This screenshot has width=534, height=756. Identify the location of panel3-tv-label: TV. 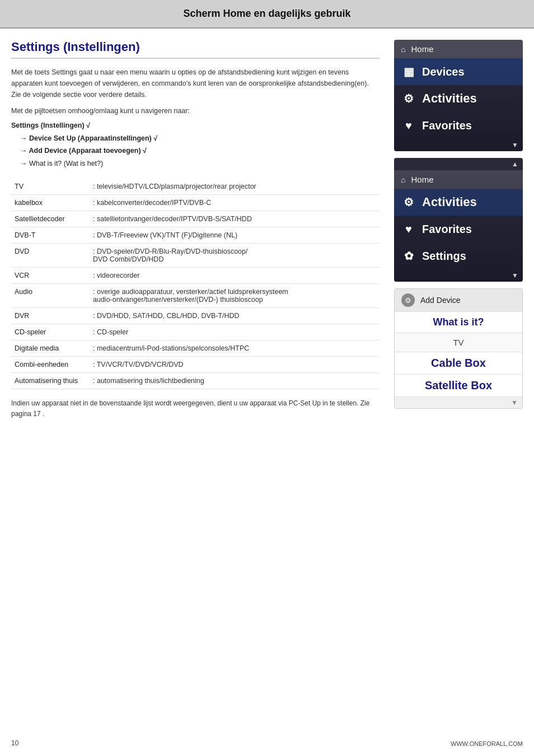
(458, 343).